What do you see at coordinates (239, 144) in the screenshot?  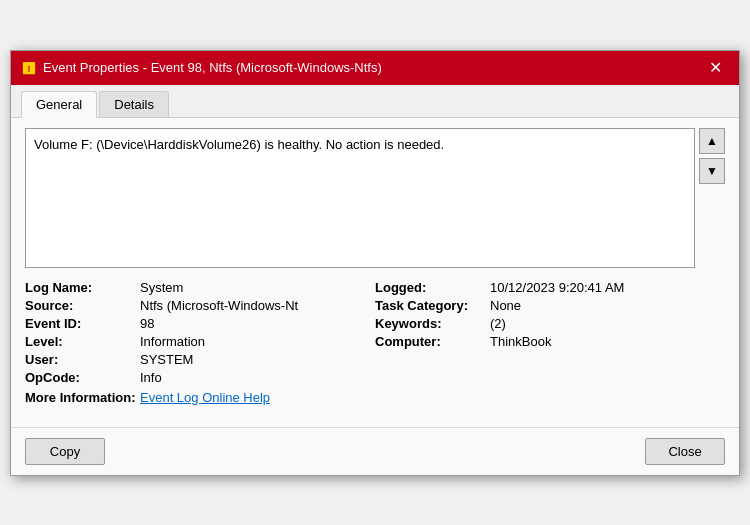 I see `event-message-text: Volume F: (\Device\HarddiskVolume26) is …` at bounding box center [239, 144].